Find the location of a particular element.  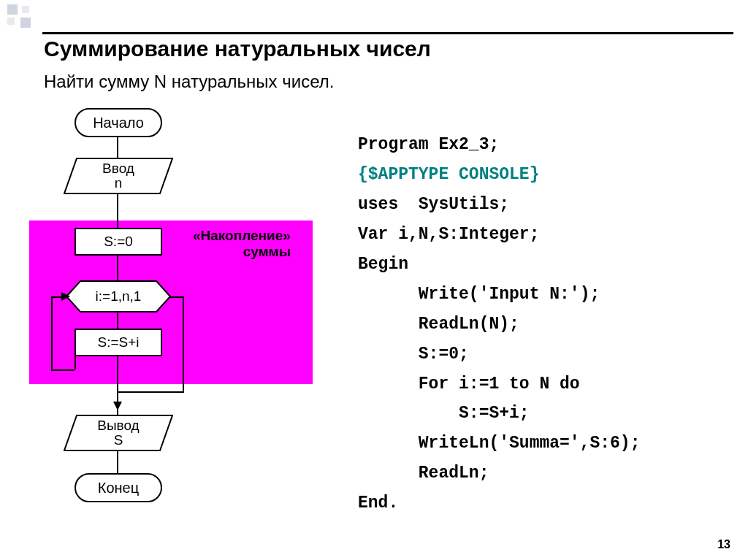

code-directive: {$APPTYPE CONSOLE} is located at coordinates (449, 174).